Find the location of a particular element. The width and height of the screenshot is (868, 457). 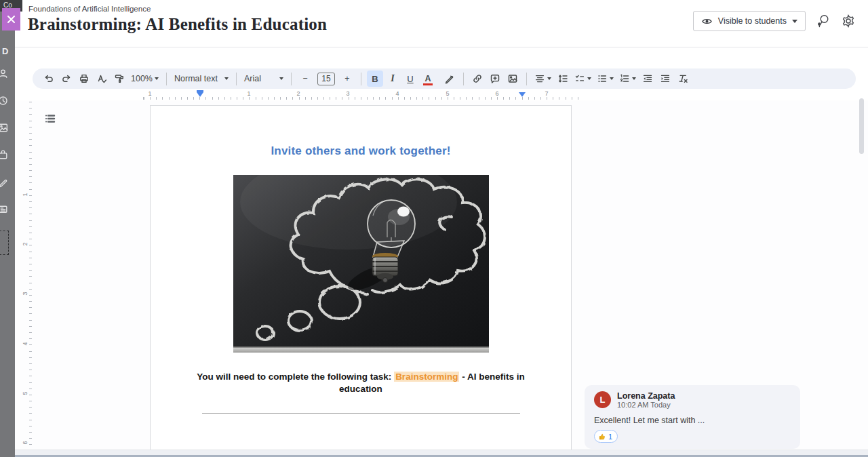

horizontal-ruler: 1 1 2 3 4 5 6 7 is located at coordinates (359, 95).